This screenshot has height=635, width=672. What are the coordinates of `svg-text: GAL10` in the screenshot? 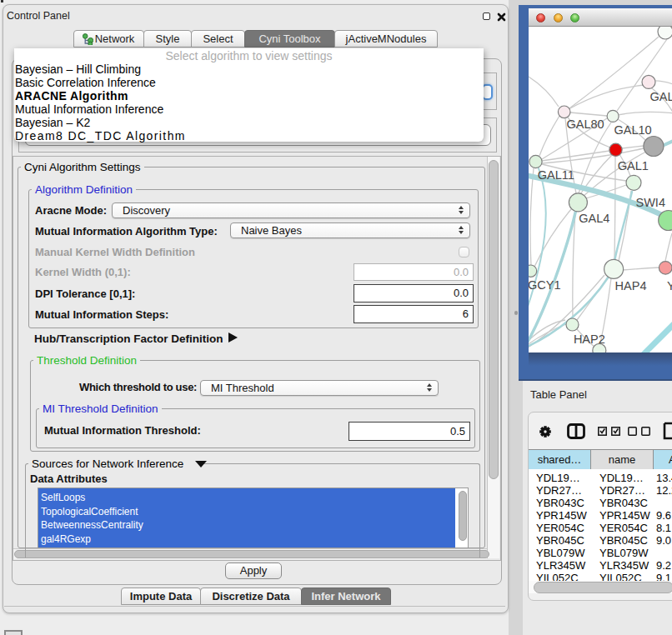 It's located at (634, 130).